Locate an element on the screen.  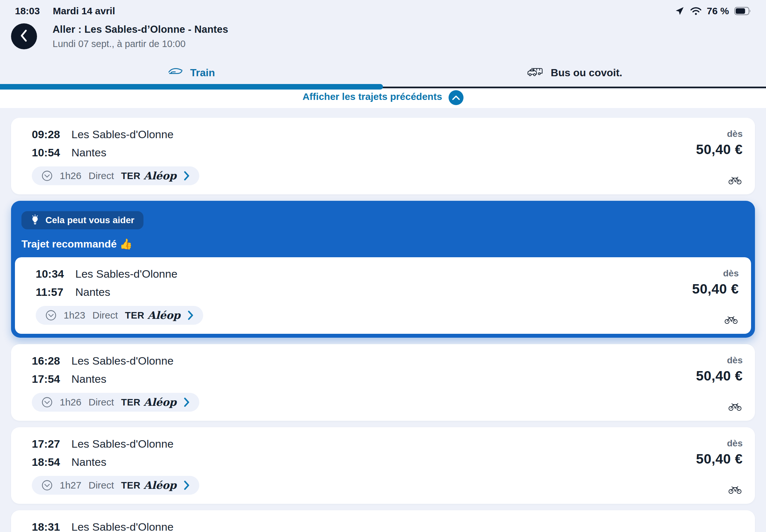
status-time: 18:03 is located at coordinates (27, 11).